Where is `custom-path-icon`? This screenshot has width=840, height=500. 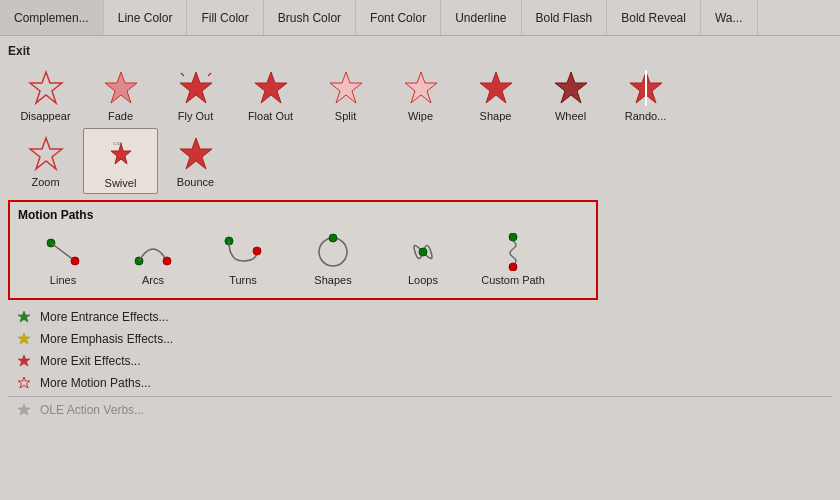 custom-path-icon is located at coordinates (513, 252).